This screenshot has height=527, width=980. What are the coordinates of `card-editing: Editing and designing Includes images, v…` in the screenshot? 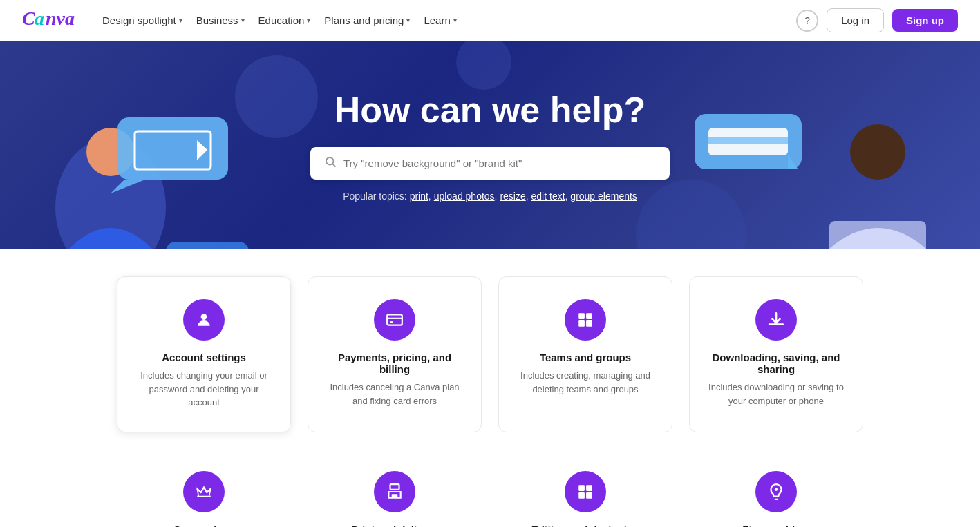 It's located at (585, 491).